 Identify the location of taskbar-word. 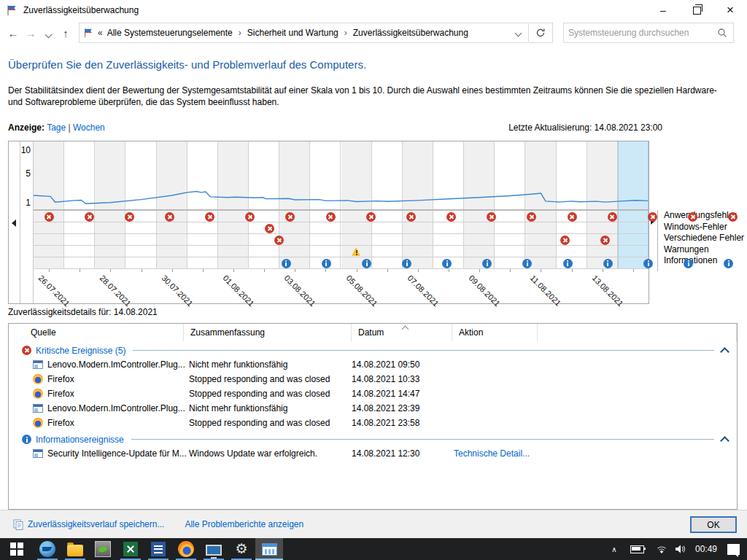
(158, 549).